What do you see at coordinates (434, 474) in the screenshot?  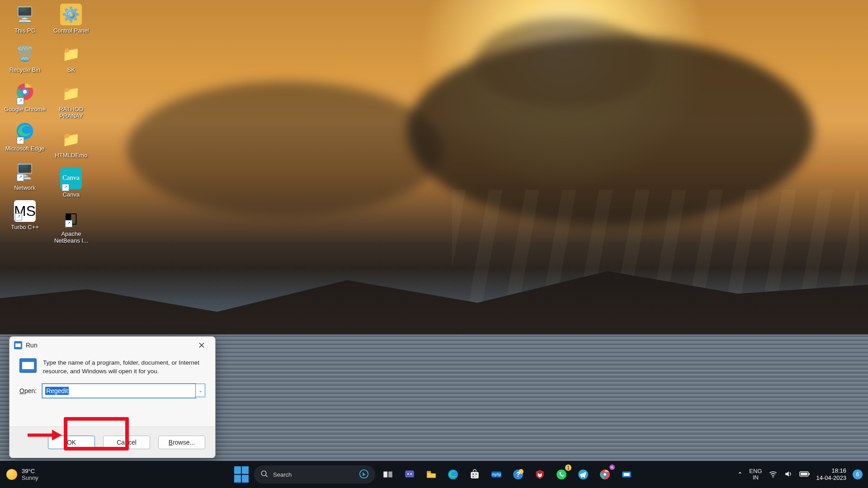 I see `taskbar: 39°C Sunny Search myhp ?` at bounding box center [434, 474].